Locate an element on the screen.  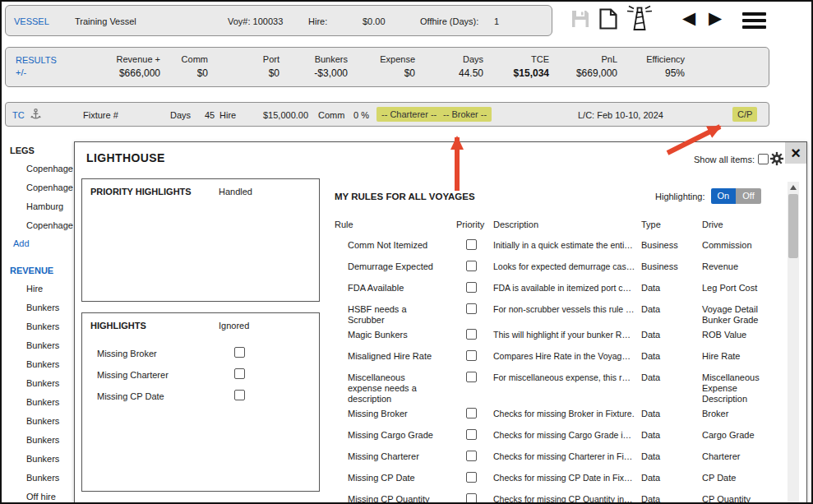
rule-row: Comm Not Itemized Initially in a quick e… is located at coordinates (557, 247).